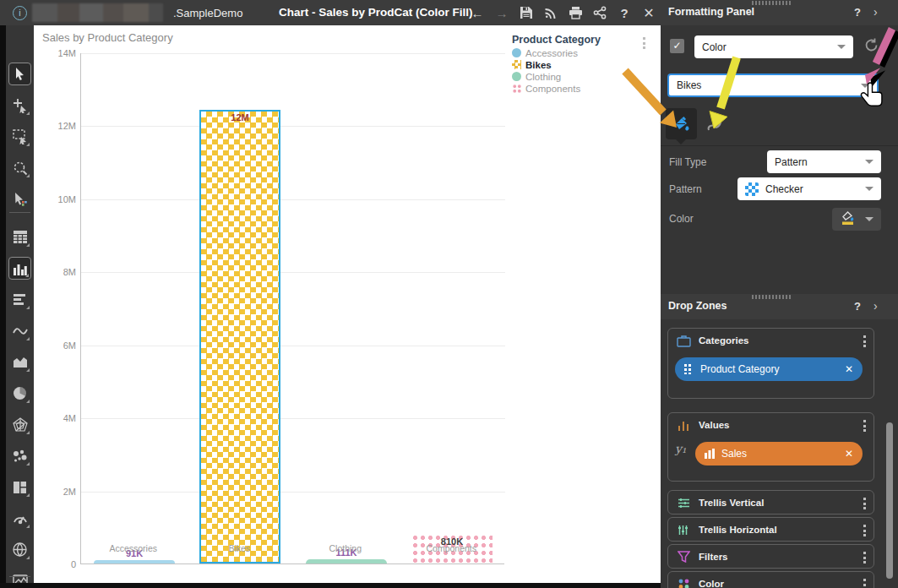  What do you see at coordinates (551, 13) in the screenshot?
I see `subscribe-feed-icon` at bounding box center [551, 13].